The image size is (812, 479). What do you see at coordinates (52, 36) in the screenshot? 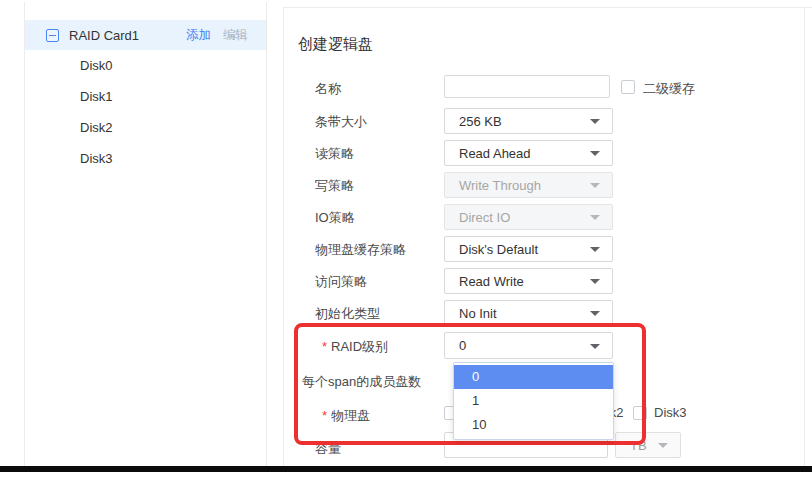
I see `collapse-icon` at bounding box center [52, 36].